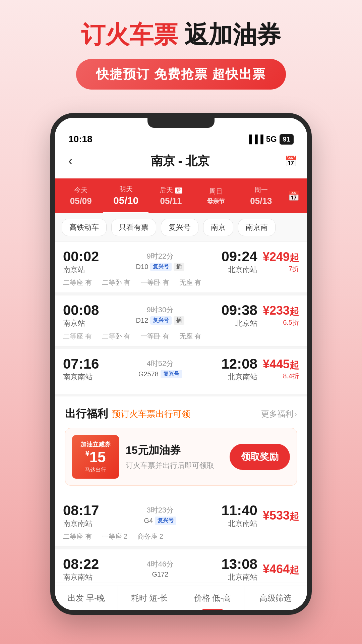  What do you see at coordinates (237, 323) in the screenshot?
I see `arrive-station: 北京站` at bounding box center [237, 323].